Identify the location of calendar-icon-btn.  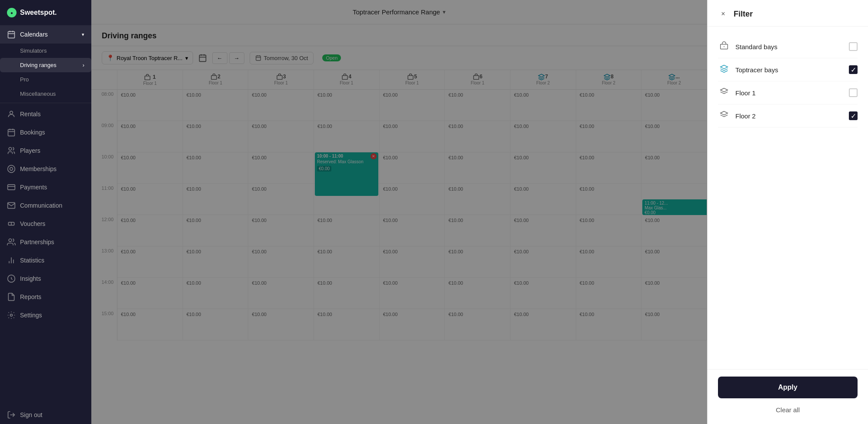
(203, 58).